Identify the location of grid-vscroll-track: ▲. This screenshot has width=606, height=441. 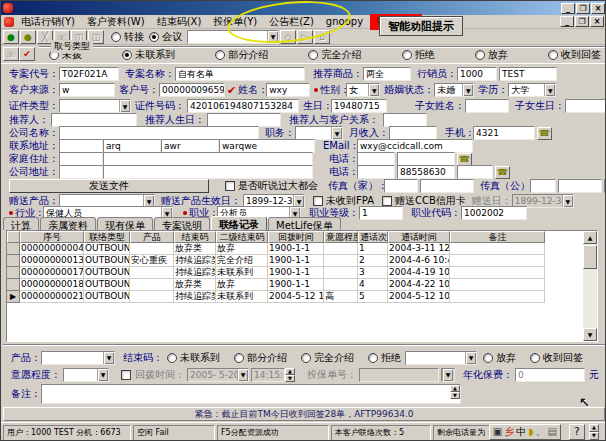
(590, 280).